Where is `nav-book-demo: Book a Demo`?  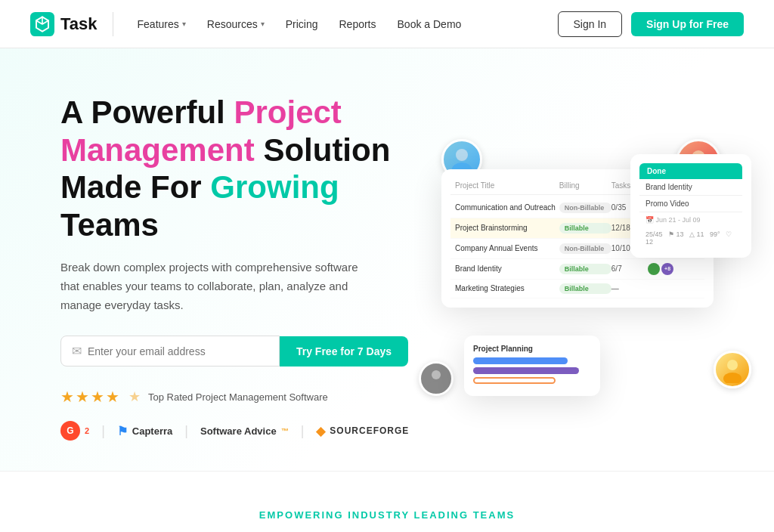 nav-book-demo: Book a Demo is located at coordinates (429, 24).